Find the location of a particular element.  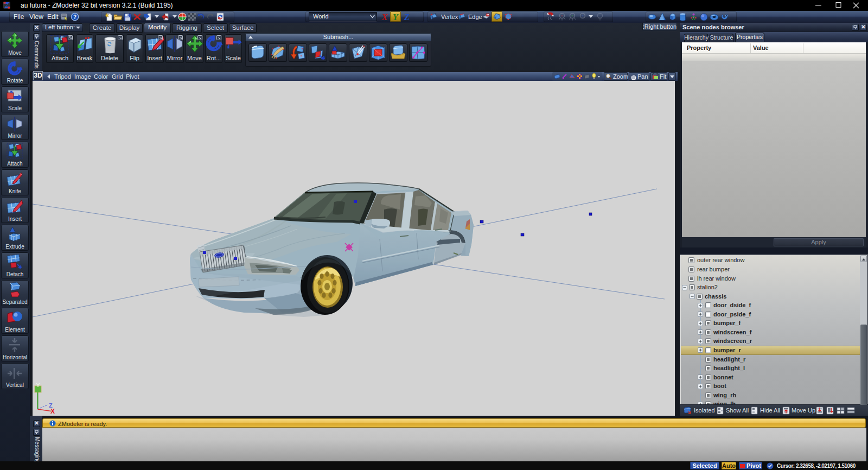

svg-text: Z is located at coordinates (407, 17).